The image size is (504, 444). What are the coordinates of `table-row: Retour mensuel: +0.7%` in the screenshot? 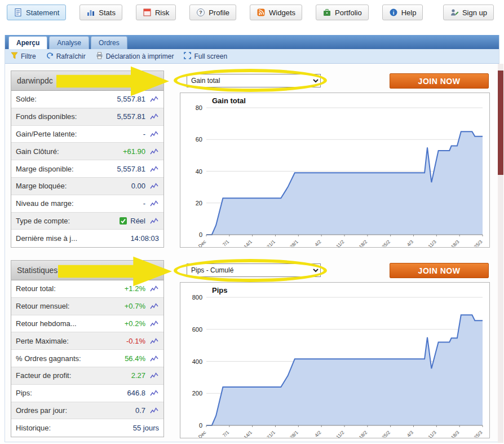 It's located at (87, 307).